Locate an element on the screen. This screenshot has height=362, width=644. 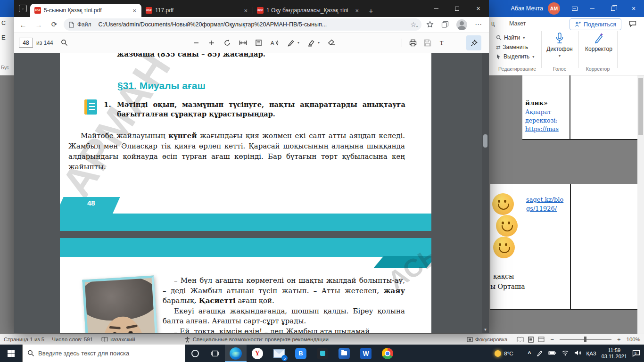
page-view-icon is located at coordinates (258, 43).